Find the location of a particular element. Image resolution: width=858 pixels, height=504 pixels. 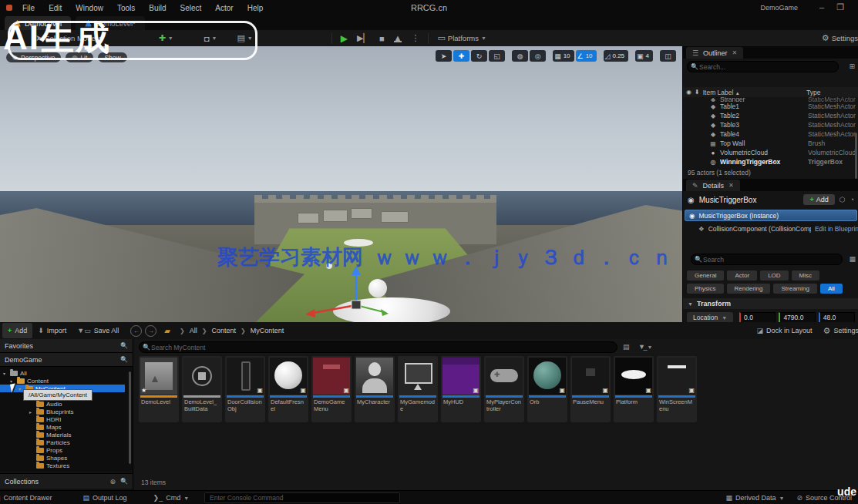

folder-tree-row: ▾All is located at coordinates (66, 373).